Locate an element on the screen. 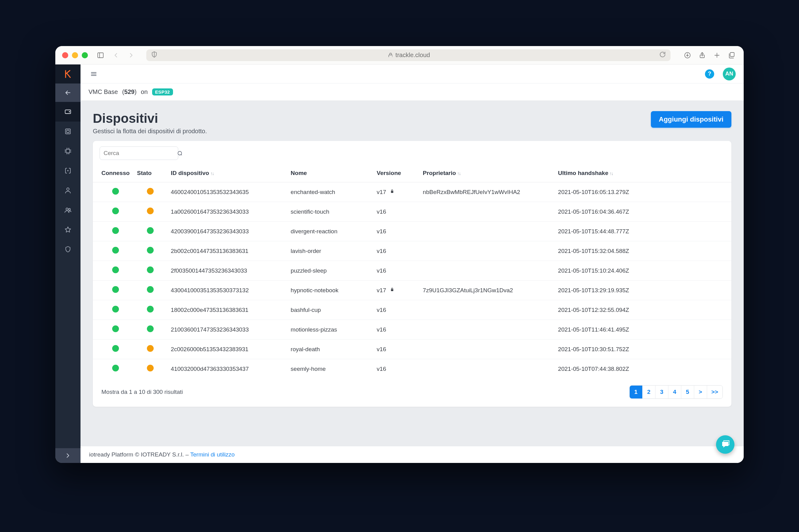 The image size is (799, 532). page-button: > is located at coordinates (701, 392).